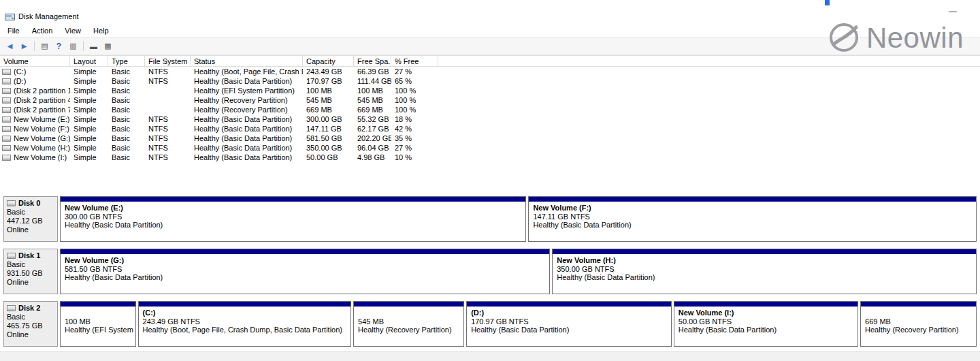  What do you see at coordinates (11, 256) in the screenshot?
I see `disk-icon` at bounding box center [11, 256].